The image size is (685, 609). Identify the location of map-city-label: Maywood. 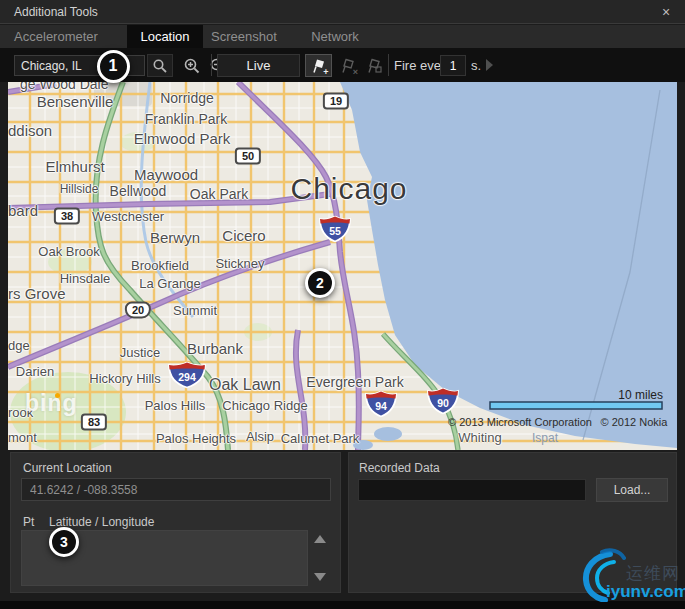
(166, 174).